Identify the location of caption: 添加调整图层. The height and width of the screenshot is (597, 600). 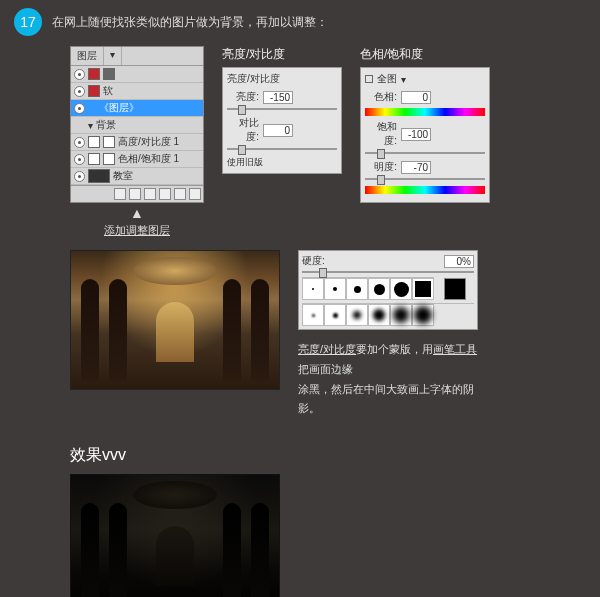
(137, 230).